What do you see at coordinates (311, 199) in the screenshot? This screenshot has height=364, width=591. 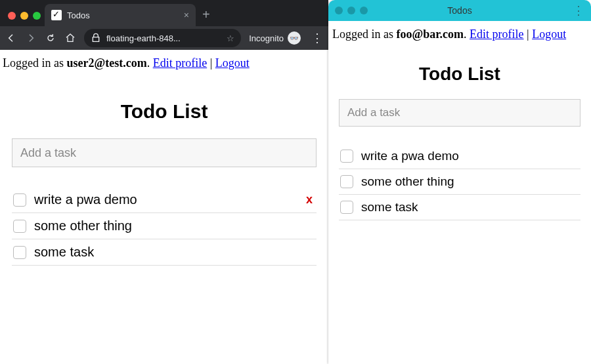 I see `delete-task-button: x` at bounding box center [311, 199].